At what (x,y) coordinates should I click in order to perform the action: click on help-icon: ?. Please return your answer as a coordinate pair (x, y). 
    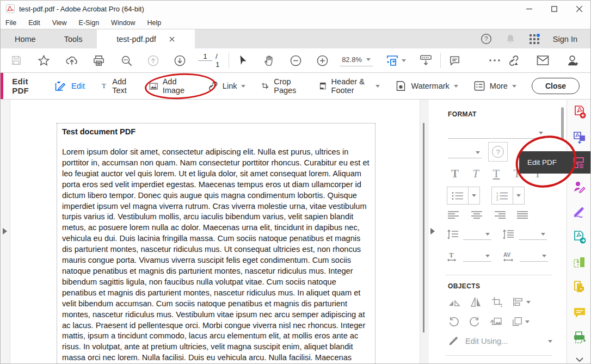
    Looking at the image, I should click on (487, 39).